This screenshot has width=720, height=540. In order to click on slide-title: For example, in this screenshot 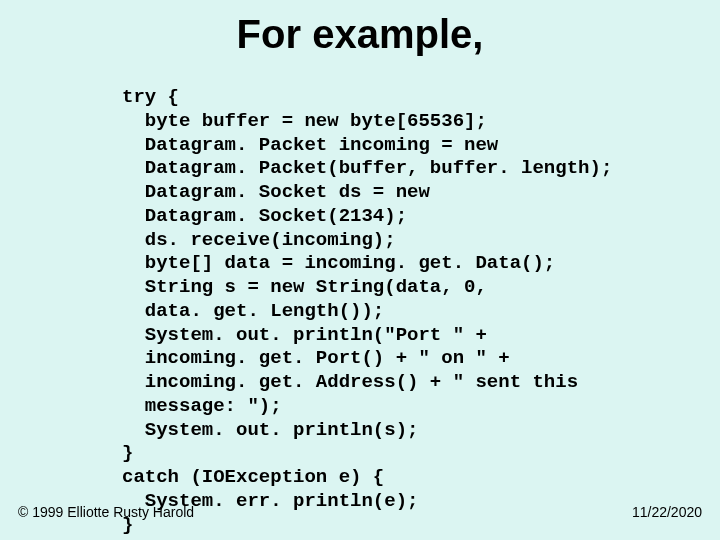, I will do `click(360, 28)`.